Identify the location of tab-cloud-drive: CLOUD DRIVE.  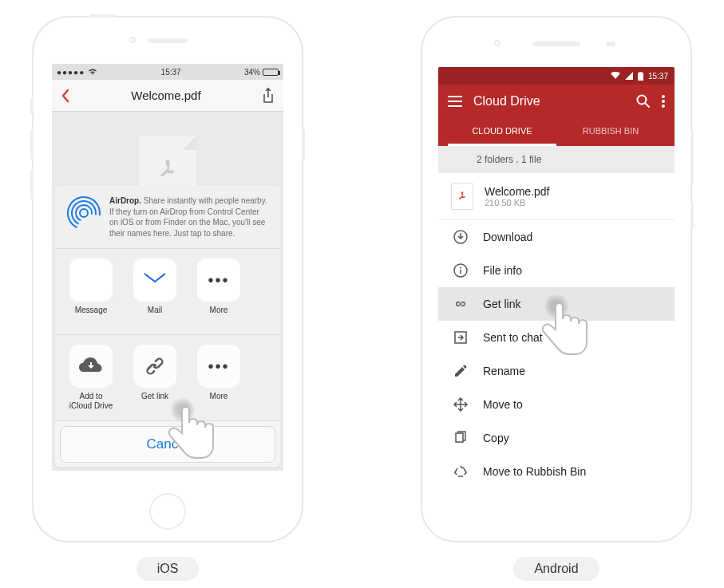
(502, 132).